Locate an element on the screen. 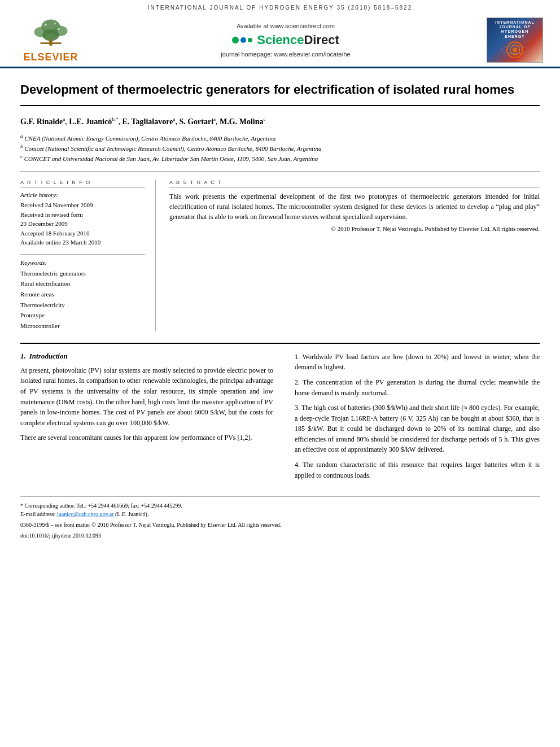 Image resolution: width=560 pixels, height=747 pixels. author-3: E. Taglialavore is located at coordinates (147, 121).